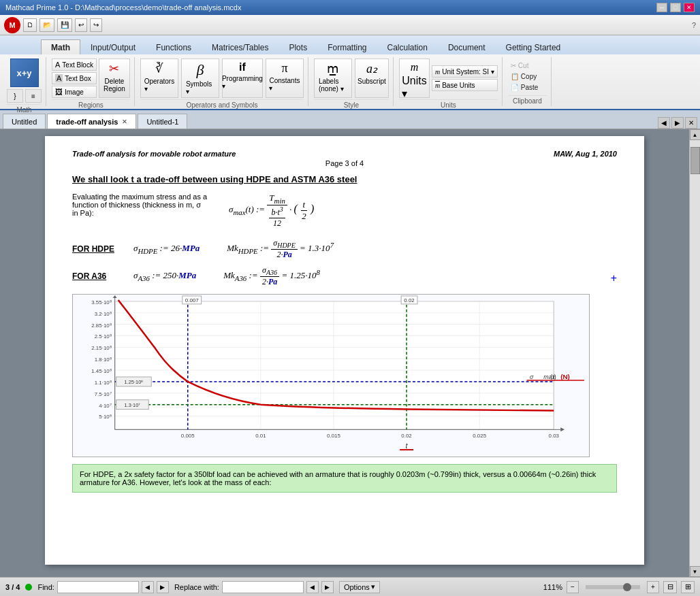 The height and width of the screenshot is (596, 700). Describe the element at coordinates (29, 587) in the screenshot. I see `status-indicator` at that location.